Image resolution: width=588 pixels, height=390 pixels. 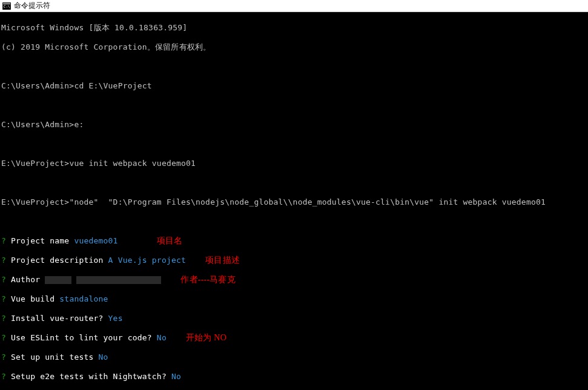 I want to click on prompt-cmd: vue init webpack vuedemo01, so click(x=132, y=164).